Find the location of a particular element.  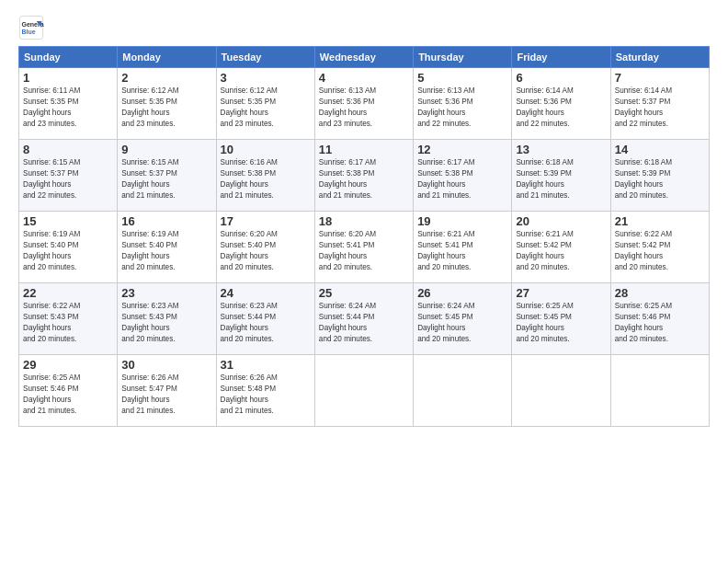

calendar-cell: 2Sunrise: 6:12 AMSunset: 5:35 PMDaylight… is located at coordinates (167, 104).